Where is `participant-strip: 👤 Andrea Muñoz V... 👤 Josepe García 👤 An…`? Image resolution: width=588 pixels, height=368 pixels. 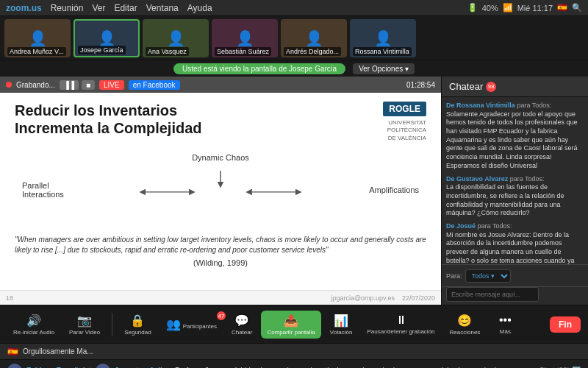
participant-strip: 👤 Andrea Muñoz V... 👤 Josepe García 👤 An… is located at coordinates (294, 38).